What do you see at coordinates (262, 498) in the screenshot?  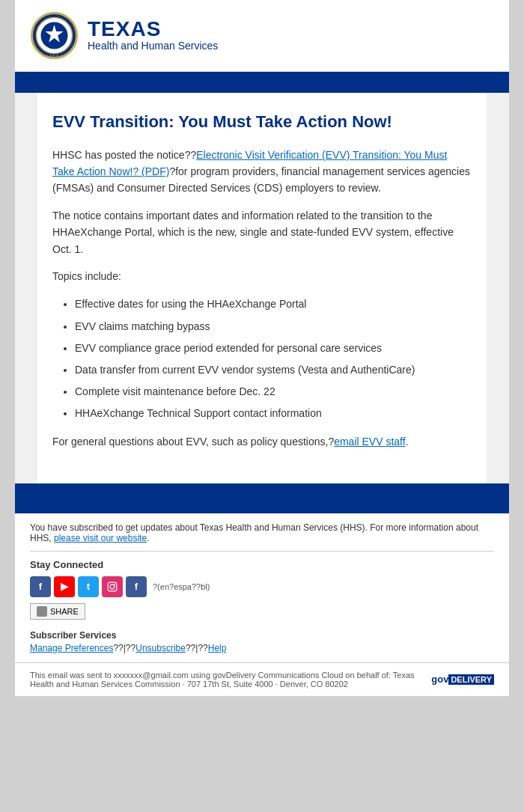 I see `bottom-blue-banner` at bounding box center [262, 498].